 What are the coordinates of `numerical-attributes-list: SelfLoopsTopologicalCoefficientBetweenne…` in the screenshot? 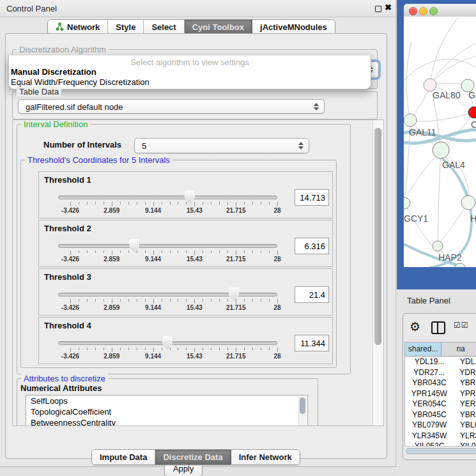 It's located at (167, 410).